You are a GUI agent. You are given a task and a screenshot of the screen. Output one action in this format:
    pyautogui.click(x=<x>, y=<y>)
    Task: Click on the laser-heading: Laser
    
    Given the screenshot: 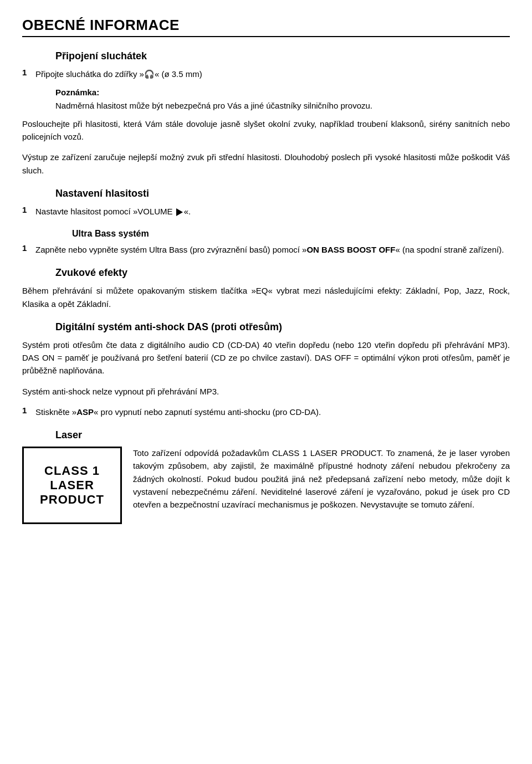 What is the action you would take?
    pyautogui.click(x=283, y=435)
    